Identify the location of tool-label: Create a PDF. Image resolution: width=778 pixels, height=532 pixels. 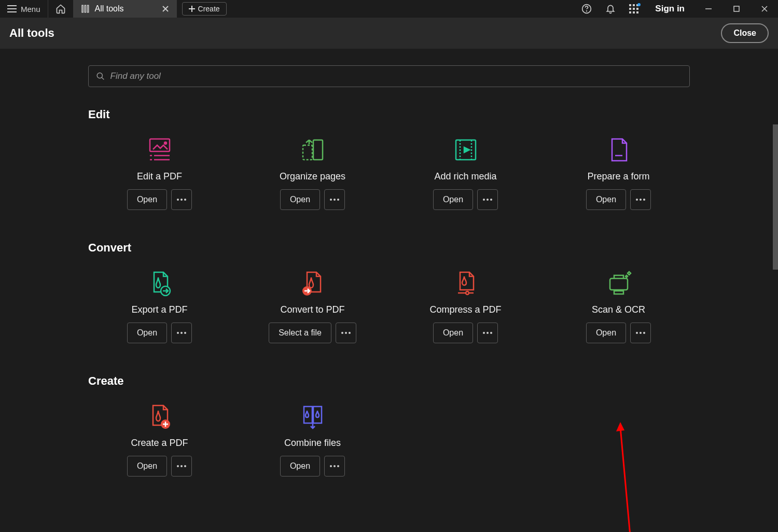
(159, 443).